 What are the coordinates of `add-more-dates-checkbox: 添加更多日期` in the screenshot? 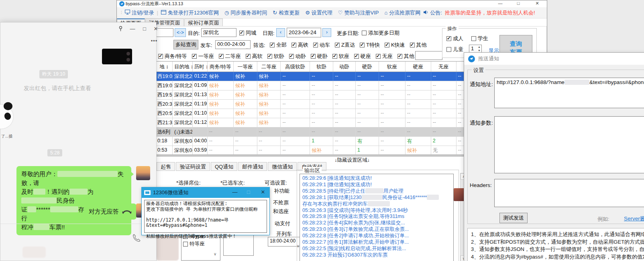 It's located at (381, 33).